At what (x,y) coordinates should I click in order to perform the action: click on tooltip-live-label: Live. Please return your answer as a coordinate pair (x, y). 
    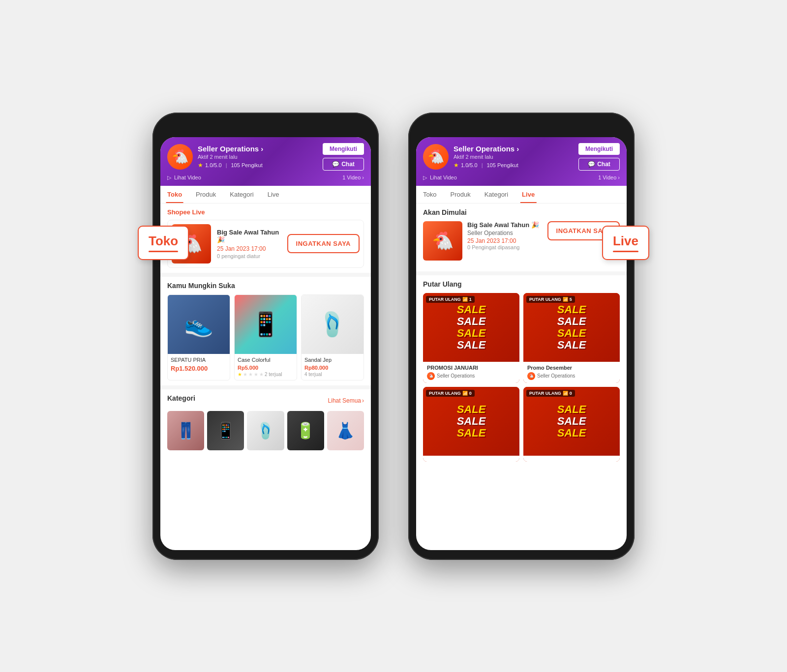
    Looking at the image, I should click on (626, 241).